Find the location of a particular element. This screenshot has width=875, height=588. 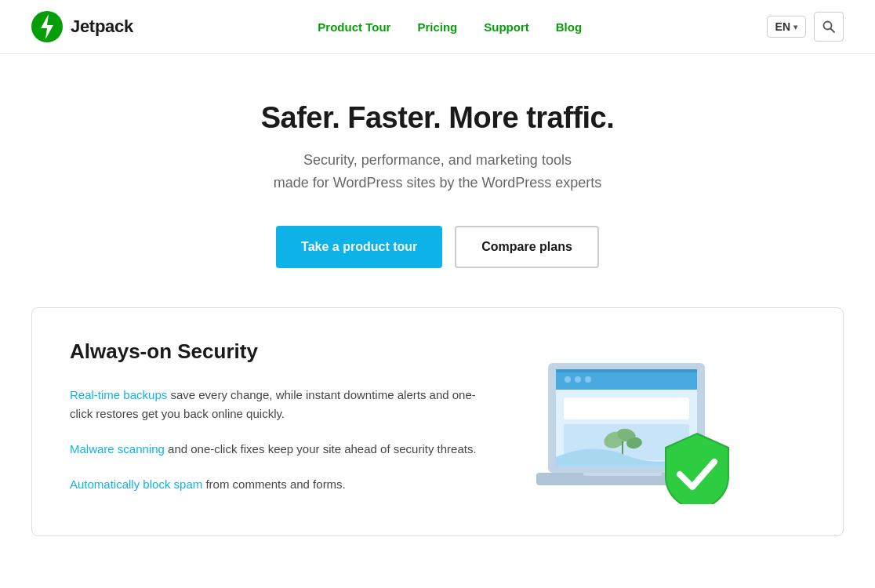

block-spam-link: Automatically block spam is located at coordinates (136, 485).